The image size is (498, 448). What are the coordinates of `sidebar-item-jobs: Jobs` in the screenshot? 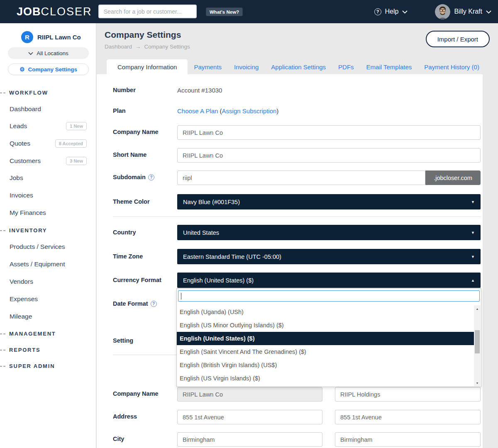 It's located at (48, 178).